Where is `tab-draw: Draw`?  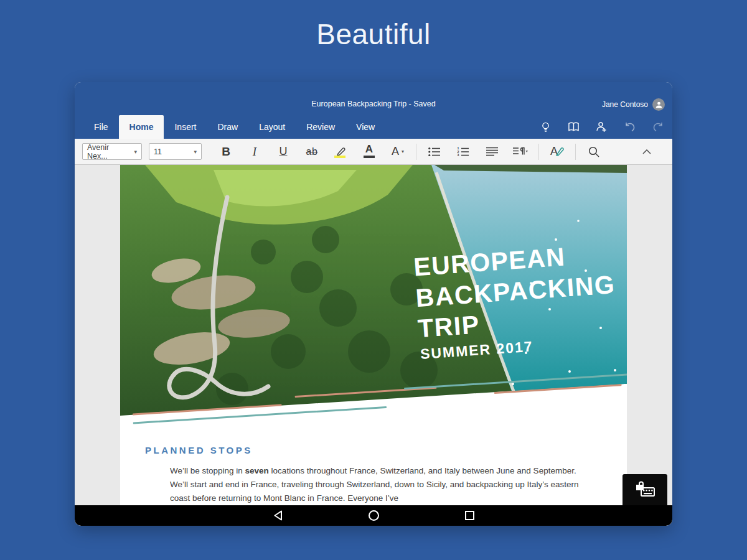 tab-draw: Draw is located at coordinates (228, 127).